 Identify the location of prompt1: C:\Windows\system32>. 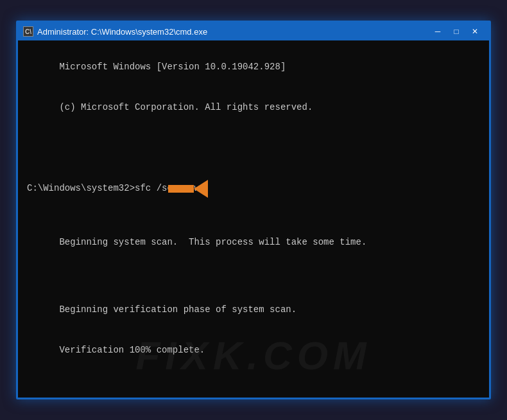
(81, 189).